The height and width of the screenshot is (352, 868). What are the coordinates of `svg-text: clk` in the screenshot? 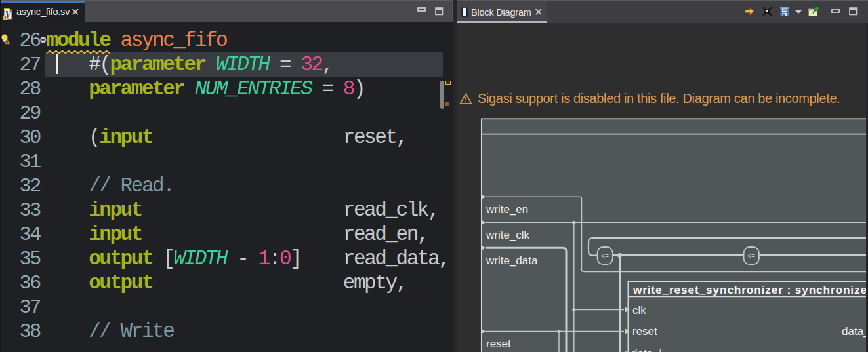 It's located at (639, 311).